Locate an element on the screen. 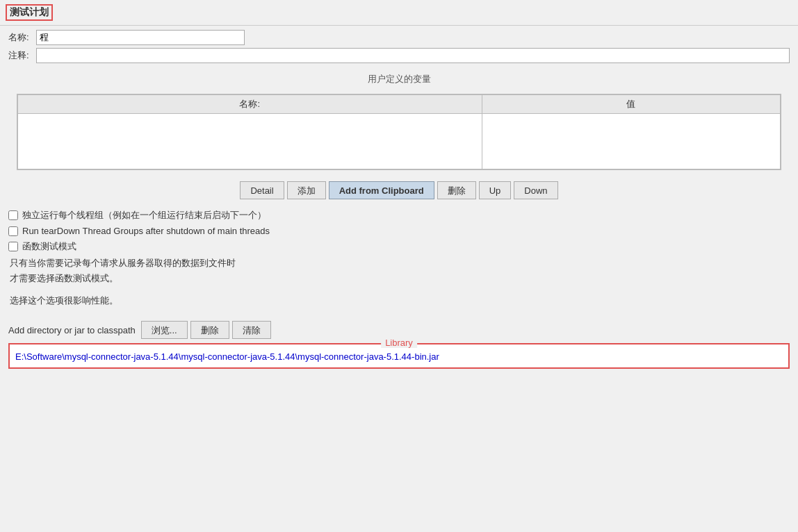 This screenshot has height=532, width=798. checkbox2-label: Run tearDown Thread Groups after shutdow… is located at coordinates (146, 231).